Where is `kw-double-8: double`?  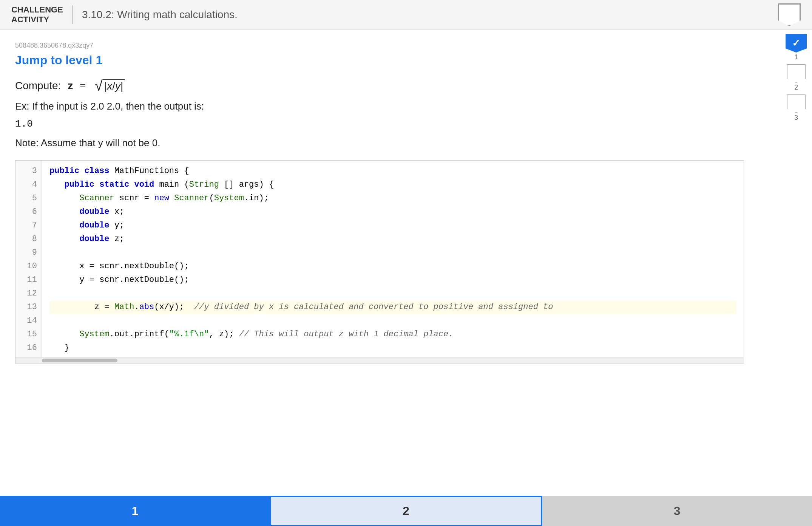
kw-double-8: double is located at coordinates (97, 239).